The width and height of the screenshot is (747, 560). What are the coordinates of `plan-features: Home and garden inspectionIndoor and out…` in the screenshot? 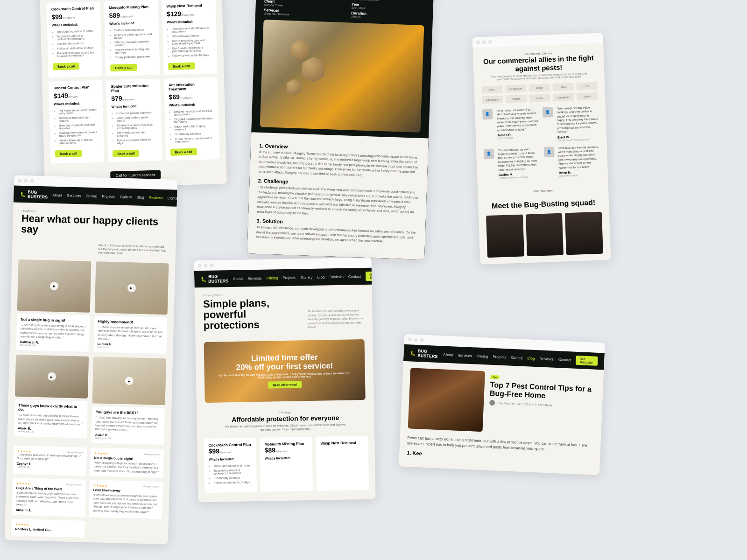 It's located at (134, 128).